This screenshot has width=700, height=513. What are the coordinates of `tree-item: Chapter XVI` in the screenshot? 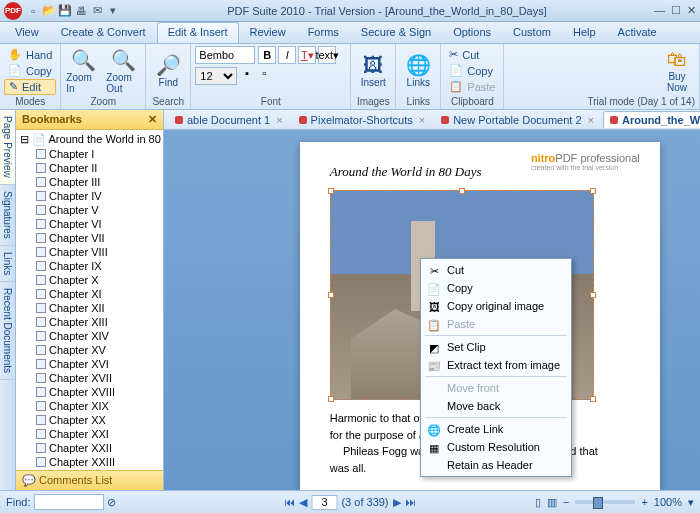 It's located at (90, 364).